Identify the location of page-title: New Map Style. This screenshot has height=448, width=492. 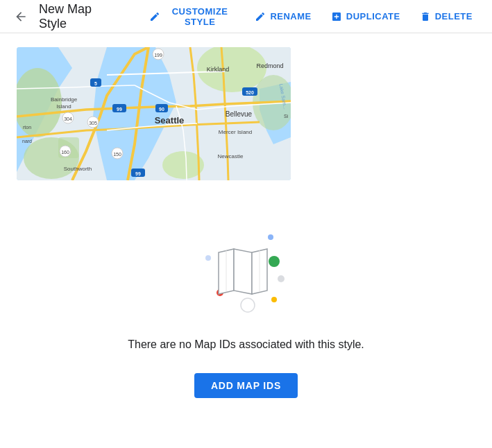
(79, 17).